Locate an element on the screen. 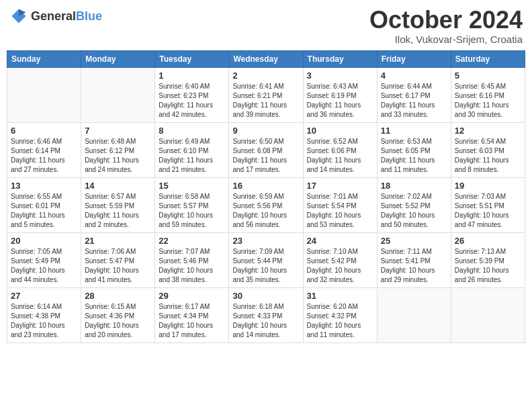 The height and width of the screenshot is (411, 532). day-number: 9 is located at coordinates (266, 130).